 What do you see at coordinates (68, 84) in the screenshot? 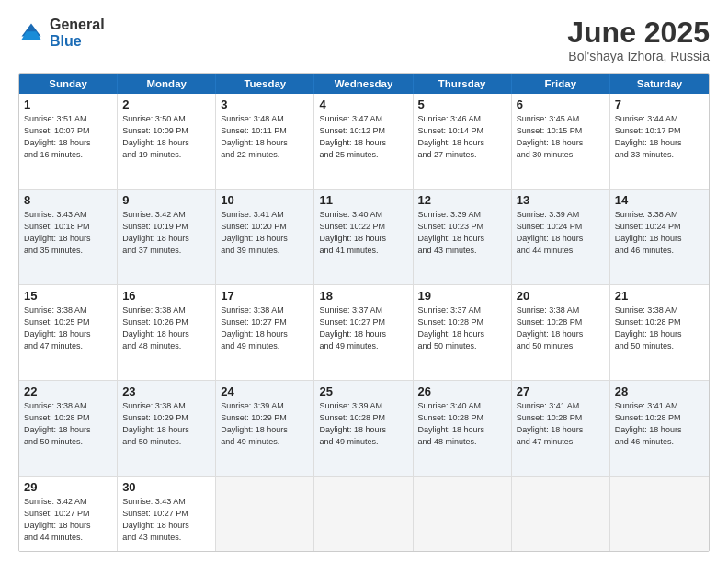
I see `col-sunday: Sunday` at bounding box center [68, 84].